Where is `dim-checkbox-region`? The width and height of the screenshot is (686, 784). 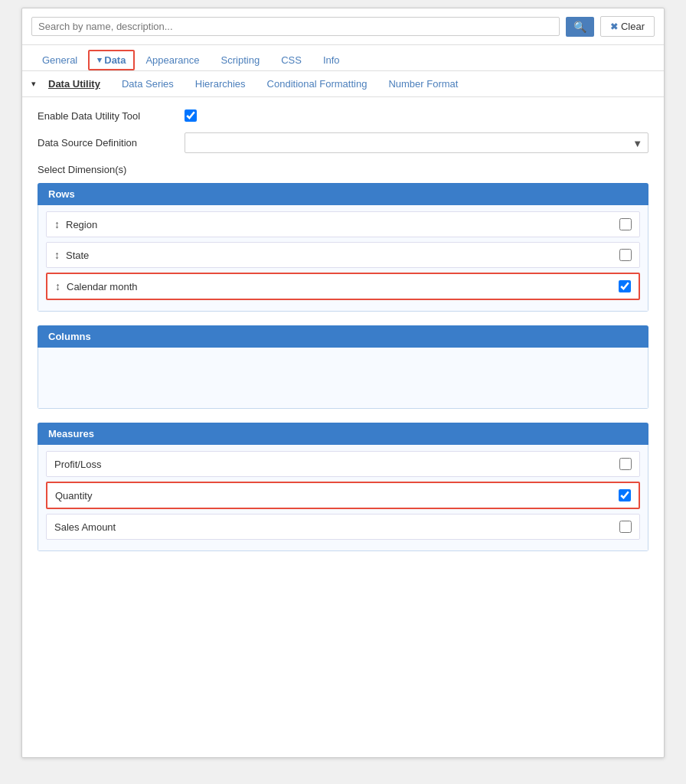 dim-checkbox-region is located at coordinates (626, 224).